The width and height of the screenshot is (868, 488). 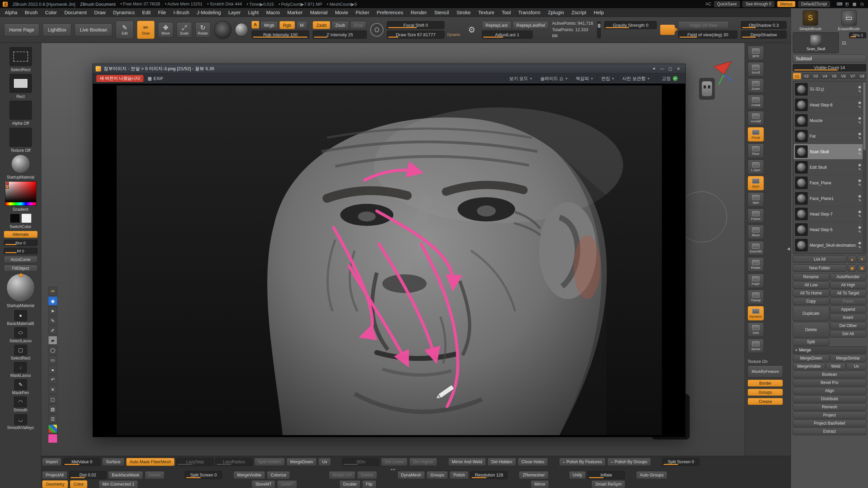 I want to click on bottom-button: Polish By Features, so click(x=583, y=462).